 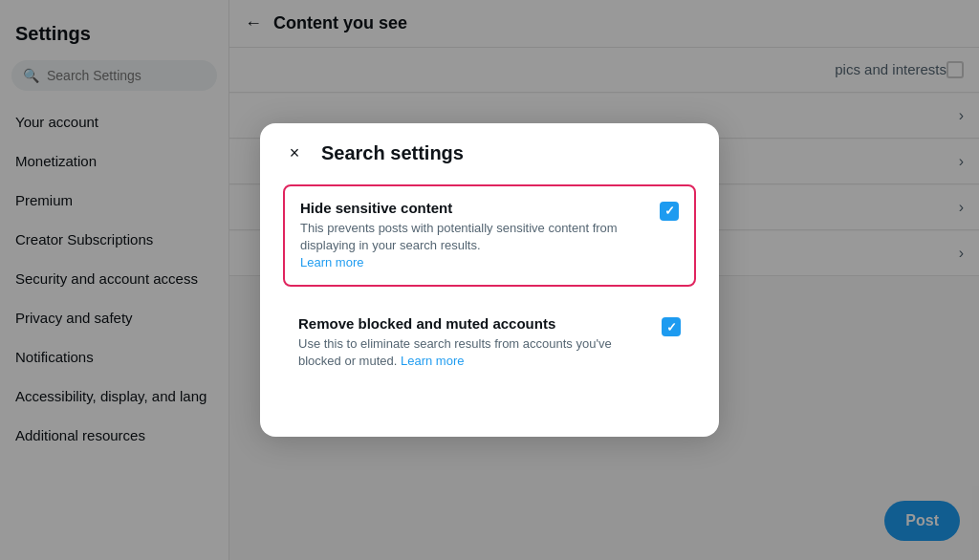 I want to click on hide-sensitive-label: Hide sensitive content, so click(x=474, y=208).